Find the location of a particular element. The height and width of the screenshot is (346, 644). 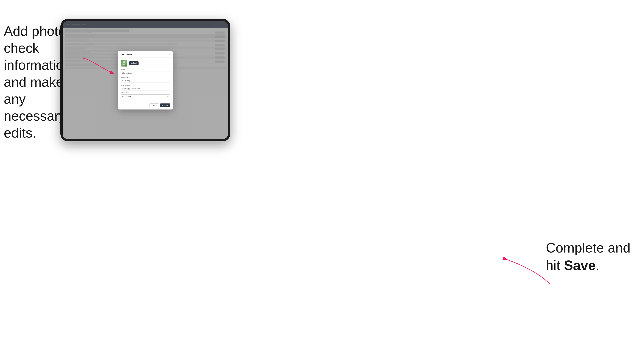

name-input is located at coordinates (145, 73).